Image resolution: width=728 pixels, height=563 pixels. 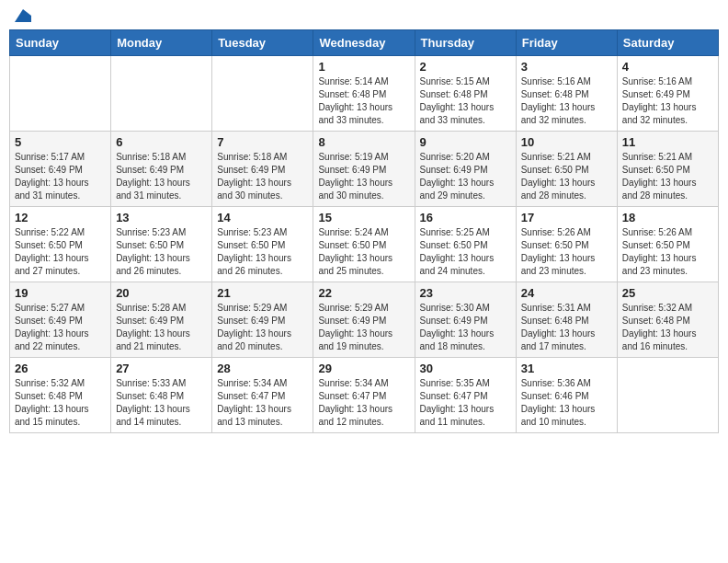 What do you see at coordinates (465, 368) in the screenshot?
I see `cell-day-number: 30` at bounding box center [465, 368].